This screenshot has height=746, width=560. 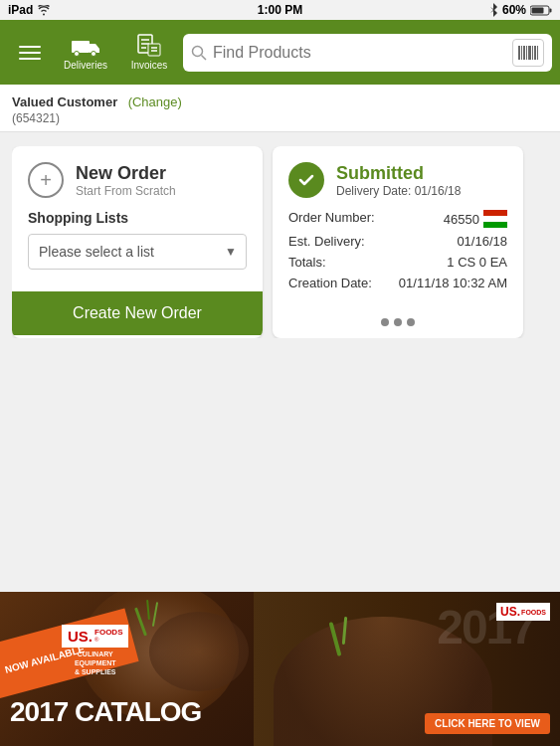 I want to click on device-label: iPad, so click(x=20, y=10).